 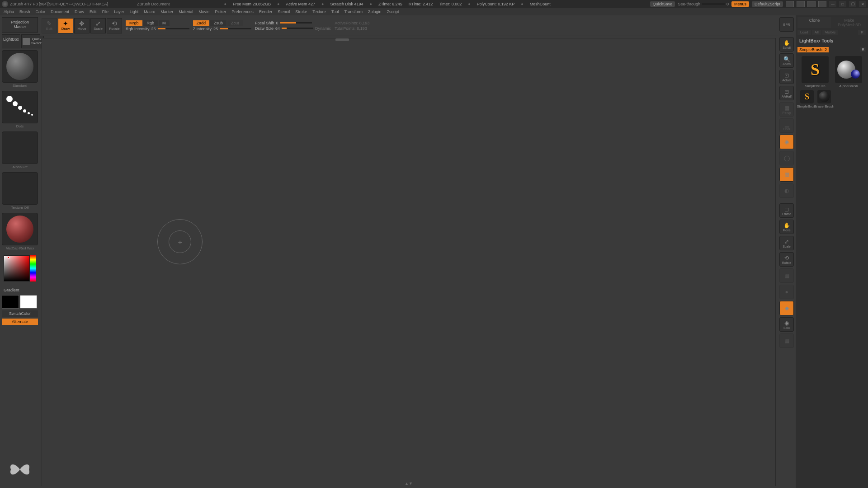 I want to click on menu-texture: Texture, so click(x=319, y=12).